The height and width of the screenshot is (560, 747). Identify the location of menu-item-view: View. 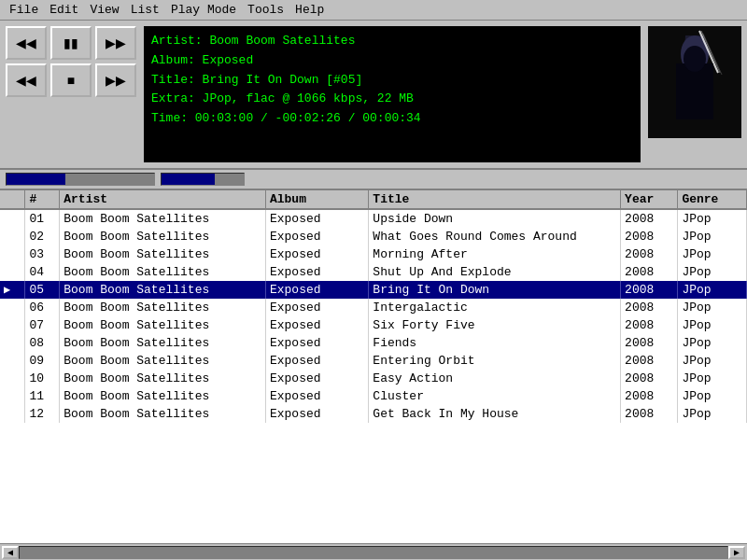
(105, 9).